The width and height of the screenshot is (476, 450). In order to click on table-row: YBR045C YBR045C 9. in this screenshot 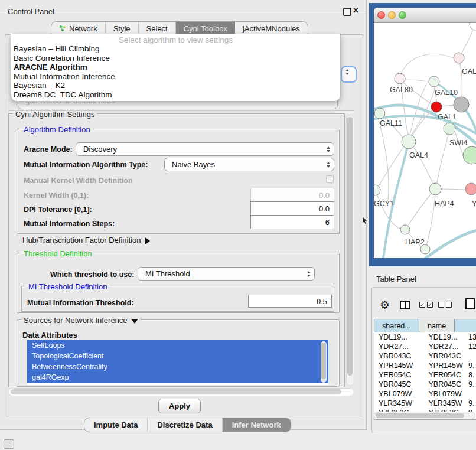, I will do `click(425, 384)`.